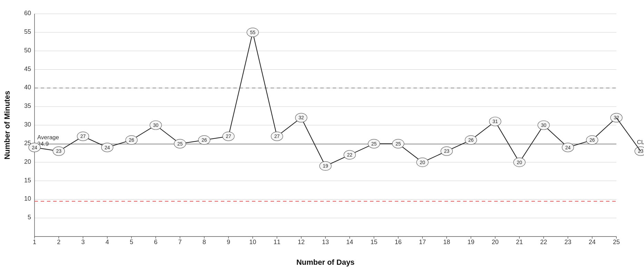 The image size is (644, 271). Describe the element at coordinates (7, 125) in the screenshot. I see `svg-text: Number of Minutes` at that location.